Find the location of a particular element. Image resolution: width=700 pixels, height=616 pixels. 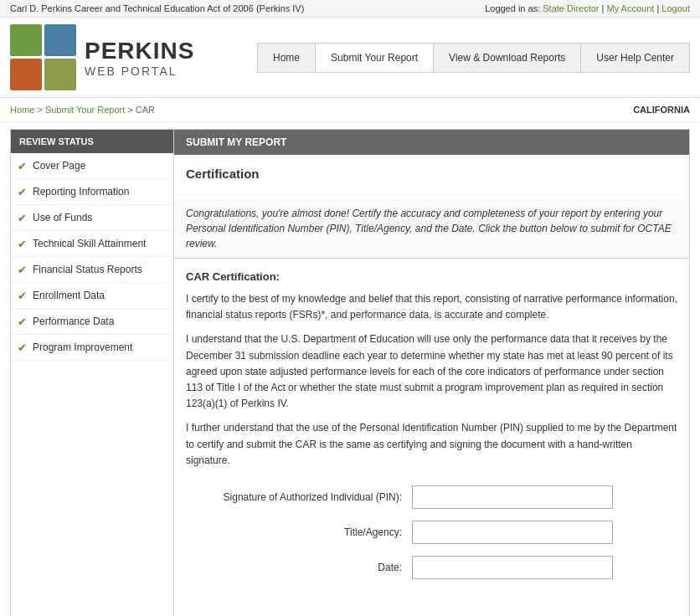

title-label: Title/Agency: is located at coordinates (311, 532).